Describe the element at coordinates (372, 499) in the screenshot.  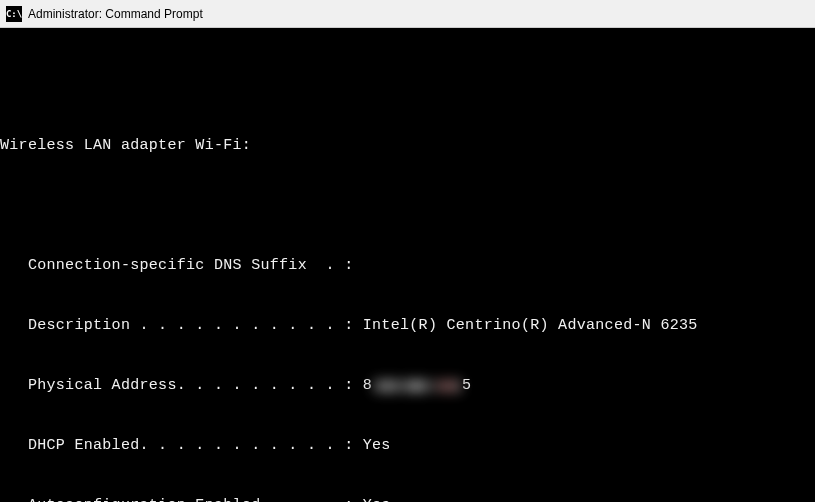
I see `autoconfig-value: Yes` at that location.